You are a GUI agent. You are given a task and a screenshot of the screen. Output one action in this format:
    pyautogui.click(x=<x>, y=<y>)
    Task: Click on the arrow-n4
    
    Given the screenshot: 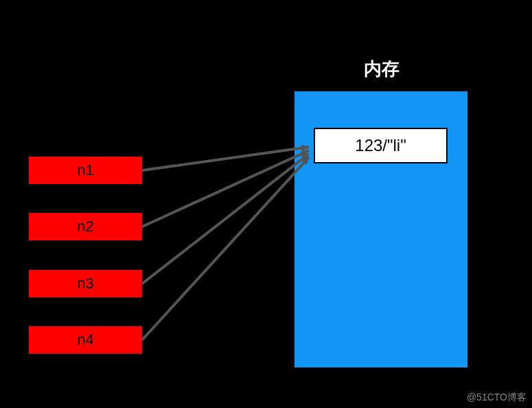 What is the action you would take?
    pyautogui.click(x=225, y=249)
    